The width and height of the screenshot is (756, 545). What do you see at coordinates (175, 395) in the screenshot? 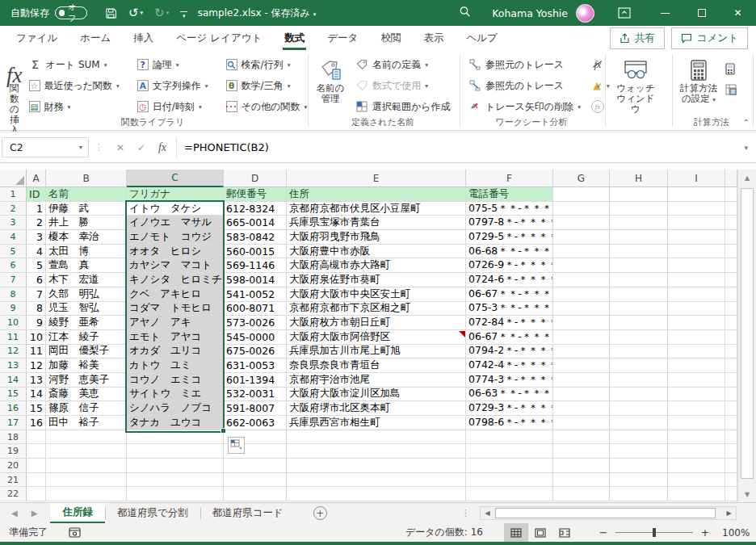
I see `cell-C15: サイトウ ミエ` at bounding box center [175, 395].